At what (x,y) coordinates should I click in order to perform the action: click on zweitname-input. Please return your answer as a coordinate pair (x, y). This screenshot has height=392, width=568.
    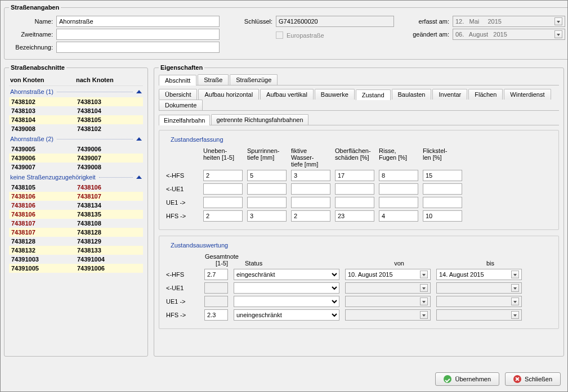
    Looking at the image, I should click on (138, 34).